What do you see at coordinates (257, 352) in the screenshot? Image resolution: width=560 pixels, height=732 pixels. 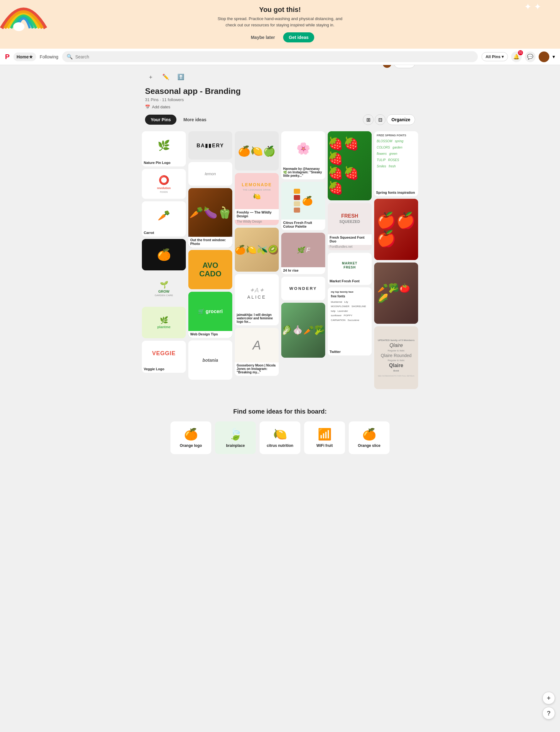 I see `pin-card: A Gooseberry Moon | Nicola Jones on Inst…` at bounding box center [257, 352].